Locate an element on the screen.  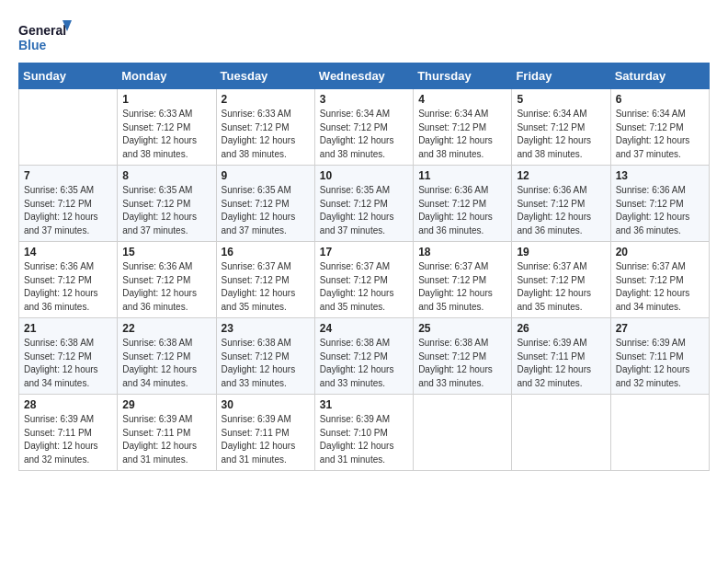
day-number: 24 is located at coordinates (364, 328).